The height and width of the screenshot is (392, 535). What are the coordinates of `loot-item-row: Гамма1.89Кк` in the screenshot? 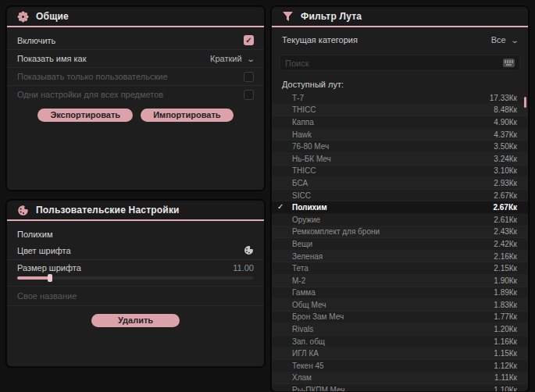 It's located at (400, 294).